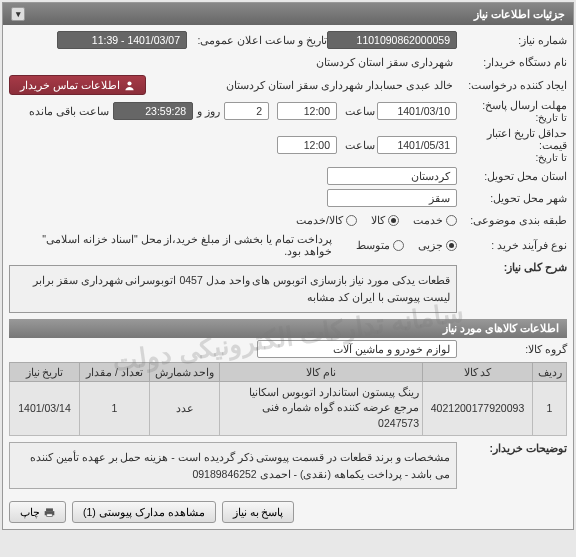  Describe the element at coordinates (70, 85) in the screenshot. I see `contact-button-label: اطلاعات تماس خریدار` at that location.